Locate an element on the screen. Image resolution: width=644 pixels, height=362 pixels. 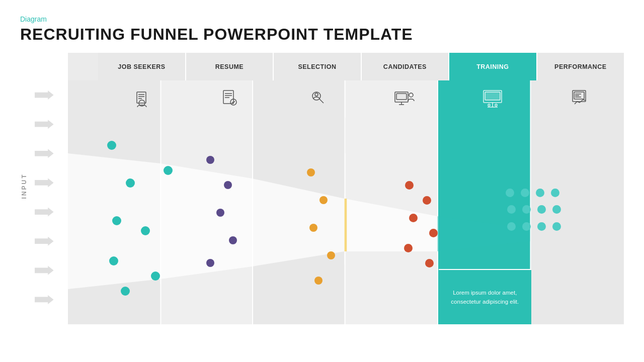
col-header-selection: SELECTION is located at coordinates (317, 66).